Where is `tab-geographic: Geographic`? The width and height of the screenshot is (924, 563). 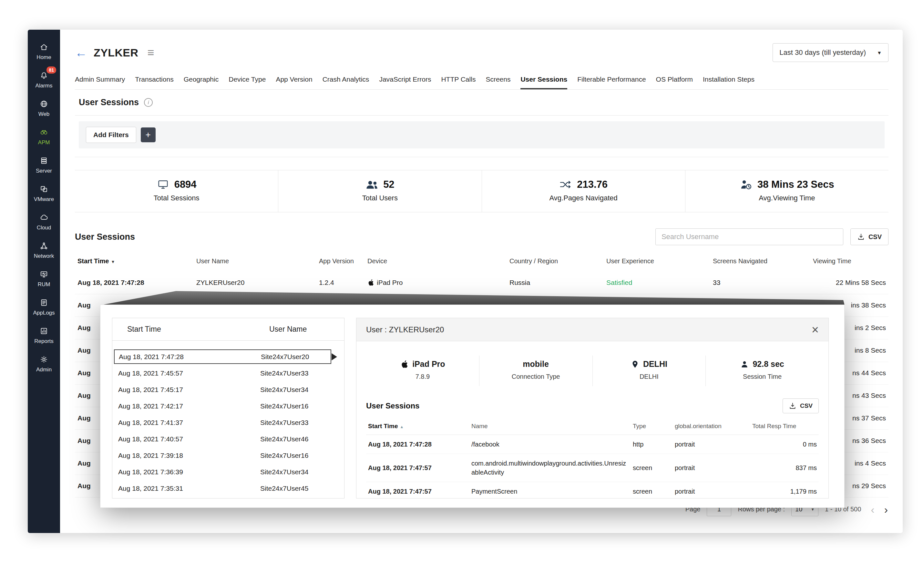 tab-geographic: Geographic is located at coordinates (201, 82).